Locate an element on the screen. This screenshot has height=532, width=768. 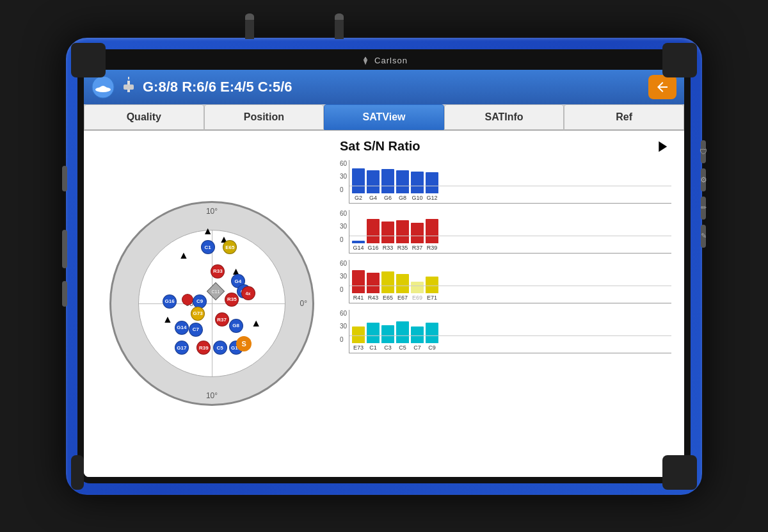
bar-c9 is located at coordinates (432, 333).